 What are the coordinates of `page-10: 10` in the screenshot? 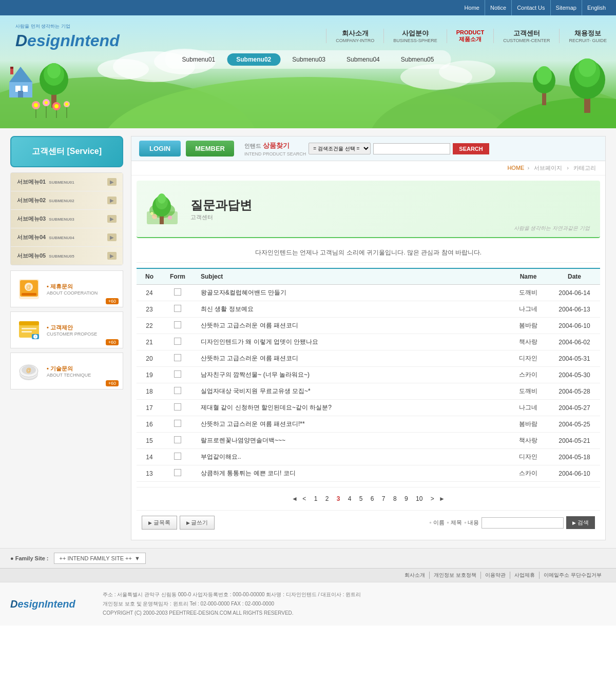 It's located at (419, 499).